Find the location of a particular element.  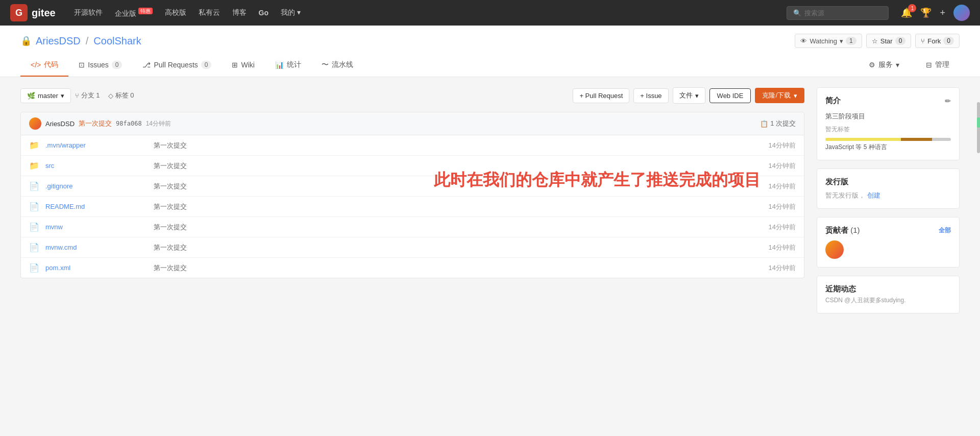

repo-tabs: </> 代码 ⊡ Issues 0 ⎇ Pull Requests 0 ⊞ Wi… is located at coordinates (490, 65).